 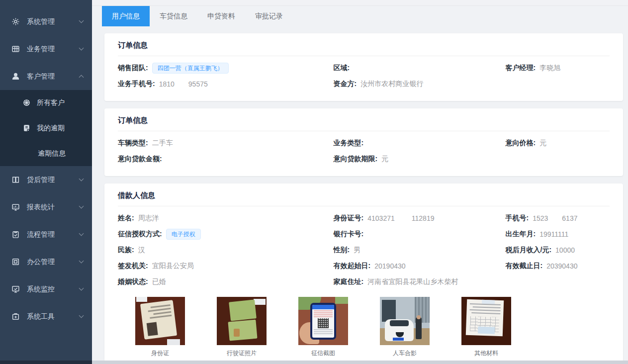 What do you see at coordinates (364, 199) in the screenshot?
I see `card-title: 借款人信息` at bounding box center [364, 199].